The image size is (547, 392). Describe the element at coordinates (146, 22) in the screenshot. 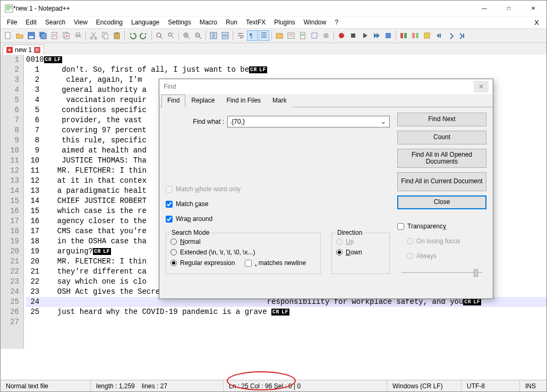

I see `menu-language: Language` at that location.